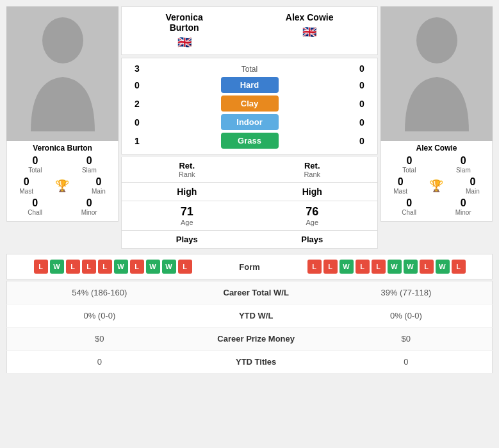  Describe the element at coordinates (256, 316) in the screenshot. I see `ytd-label: YTD W/L` at that location.